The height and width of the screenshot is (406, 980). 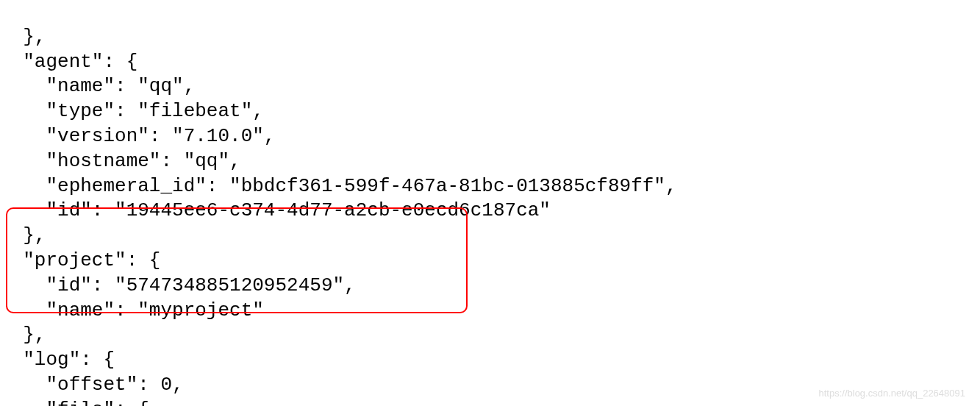 What do you see at coordinates (75, 402) in the screenshot?
I see `code-line: "file": {` at bounding box center [75, 402].